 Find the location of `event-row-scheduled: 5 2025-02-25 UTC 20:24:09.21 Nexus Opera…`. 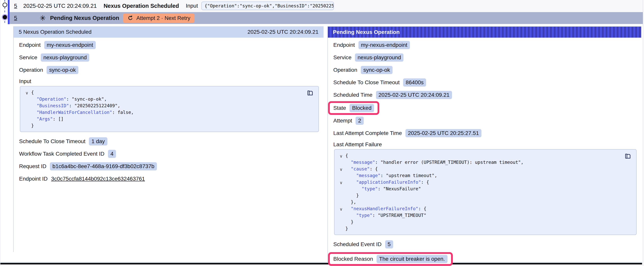

event-row-scheduled: 5 2025-02-25 UTC 20:24:09.21 Nexus Opera… is located at coordinates (326, 6).